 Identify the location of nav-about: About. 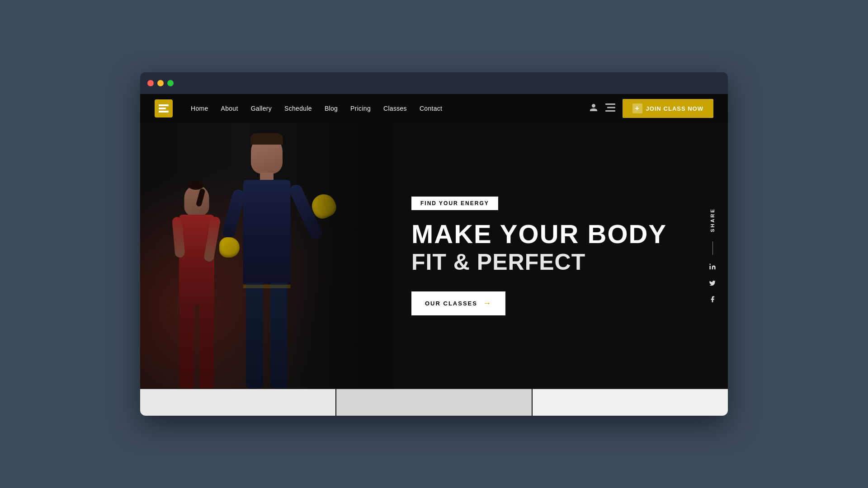
(230, 108).